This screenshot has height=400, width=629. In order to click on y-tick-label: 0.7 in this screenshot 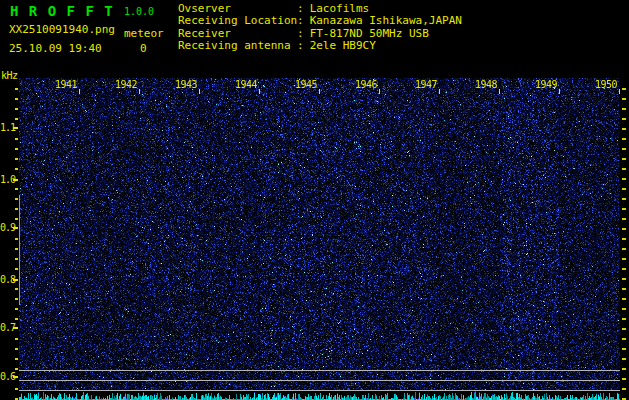, I will do `click(7, 328)`.